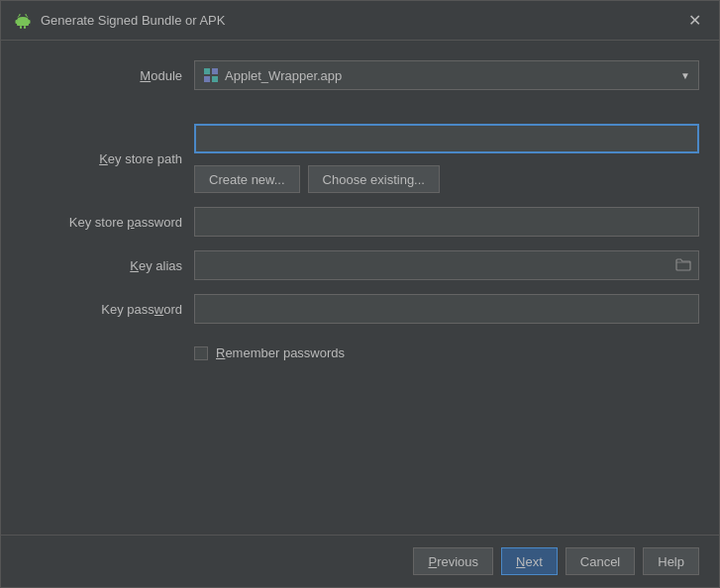 This screenshot has width=720, height=588. What do you see at coordinates (374, 179) in the screenshot?
I see `choose-existing-button: Choose existing...` at bounding box center [374, 179].